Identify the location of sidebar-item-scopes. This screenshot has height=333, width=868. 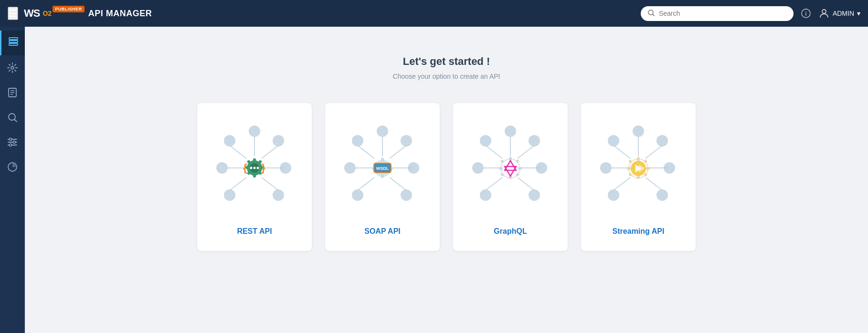
(12, 117).